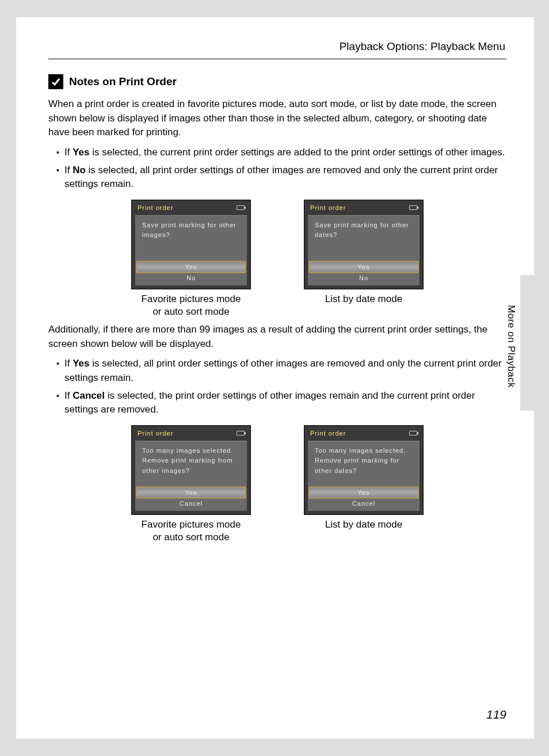 This screenshot has height=756, width=549. What do you see at coordinates (277, 47) in the screenshot?
I see `page-header: Playback Options: Playback Menu` at bounding box center [277, 47].